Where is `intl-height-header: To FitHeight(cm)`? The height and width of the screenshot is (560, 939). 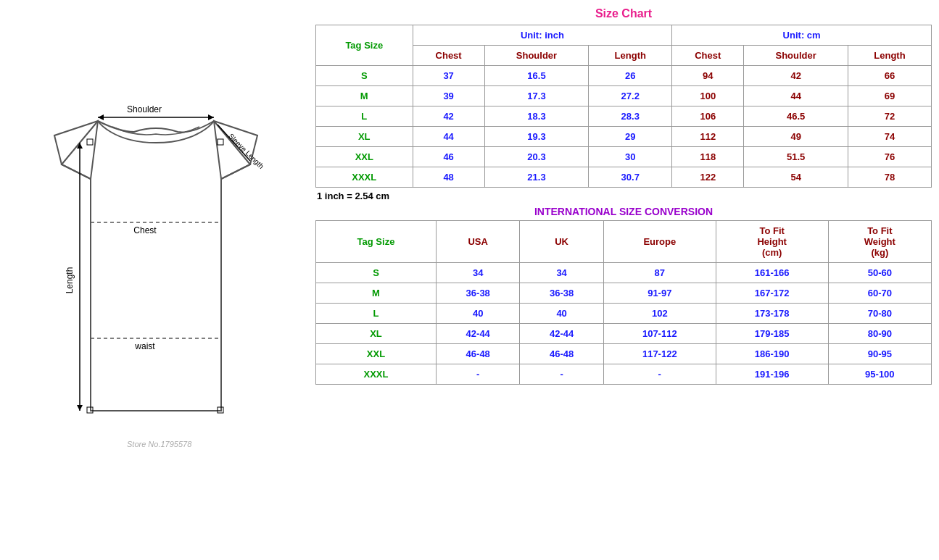 intl-height-header: To FitHeight(cm) is located at coordinates (772, 242).